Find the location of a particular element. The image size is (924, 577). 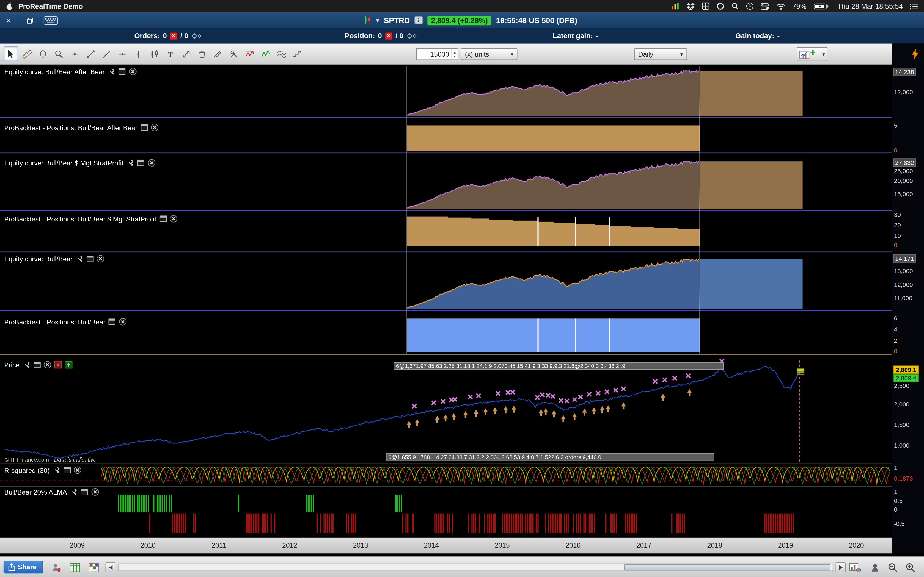

candlestick-icon is located at coordinates (368, 21).